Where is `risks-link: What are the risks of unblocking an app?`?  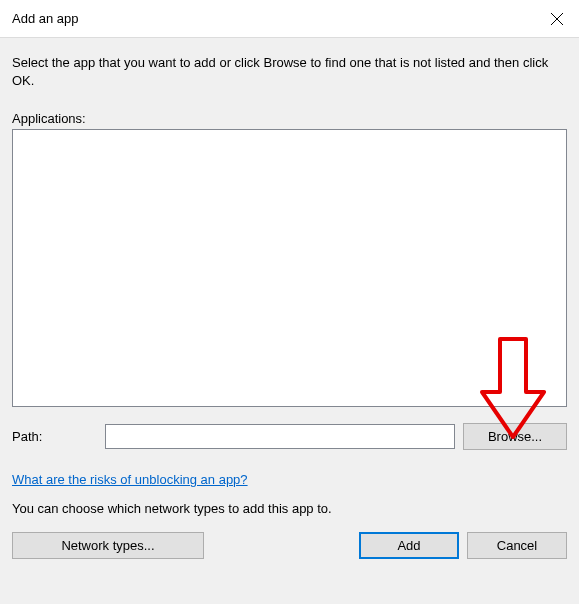 risks-link: What are the risks of unblocking an app? is located at coordinates (290, 480).